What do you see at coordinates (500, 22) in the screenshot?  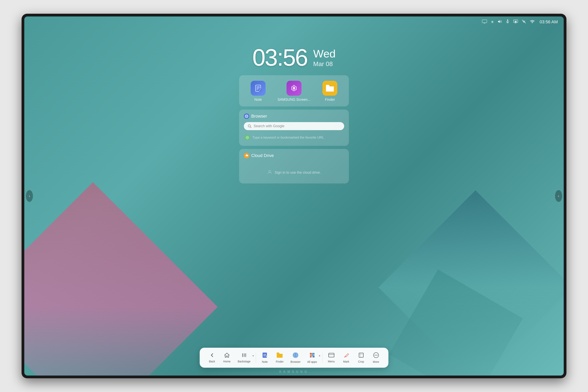 I see `volume-icon` at bounding box center [500, 22].